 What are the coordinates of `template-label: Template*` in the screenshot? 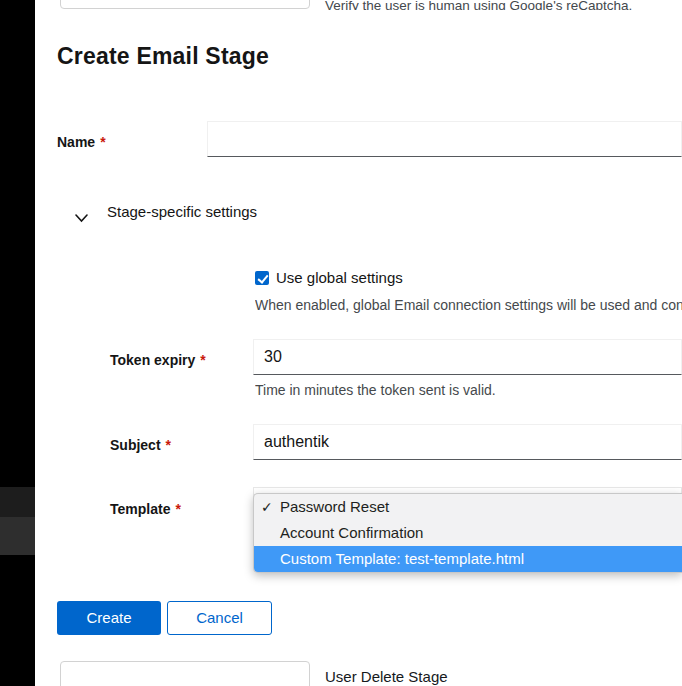 It's located at (146, 509).